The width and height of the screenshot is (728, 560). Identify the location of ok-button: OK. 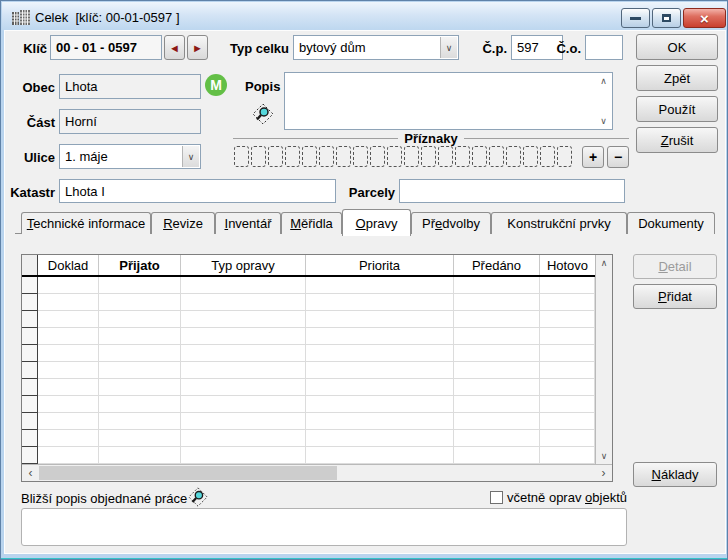
(677, 47).